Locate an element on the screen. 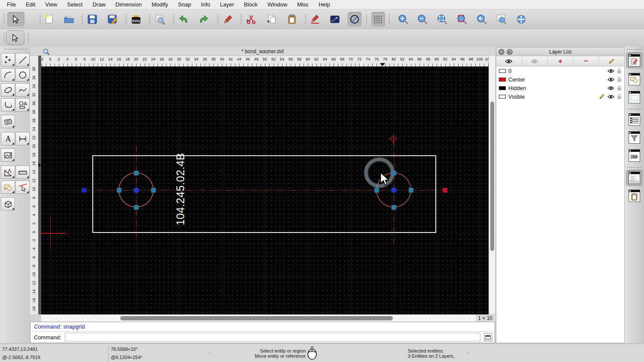 This screenshot has width=644, height=362. menu-layer: Layer is located at coordinates (228, 4).